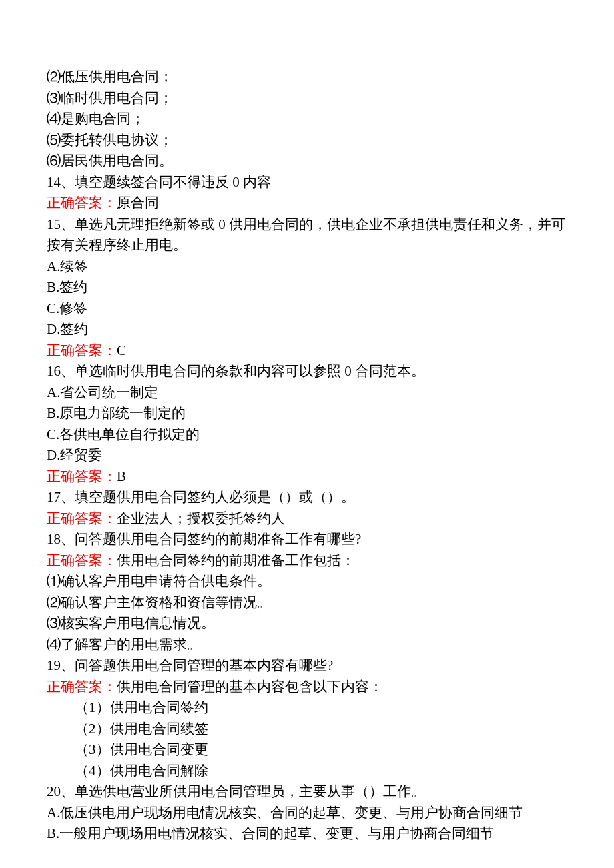 This screenshot has width=614, height=868. What do you see at coordinates (307, 834) in the screenshot?
I see `text-line: B.一般用户现场用电情况核实、合同的起草、变更、与用户协商合同细节` at bounding box center [307, 834].